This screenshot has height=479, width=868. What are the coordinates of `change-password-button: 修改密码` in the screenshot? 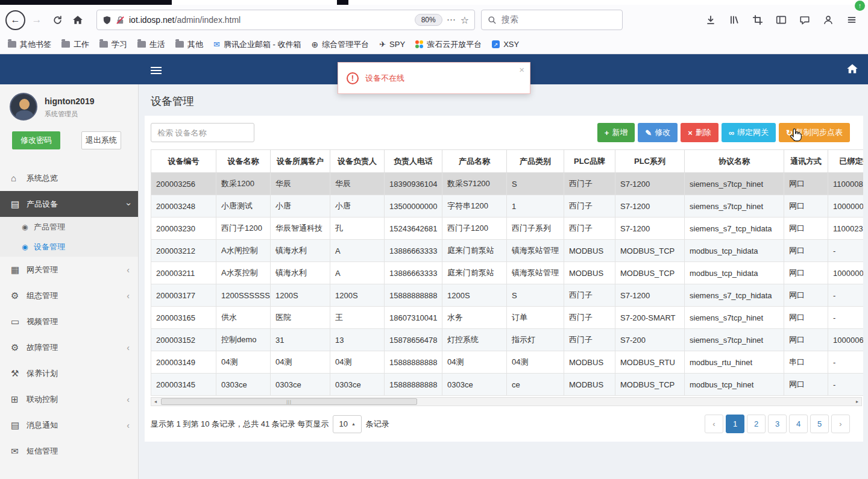 It's located at (36, 140).